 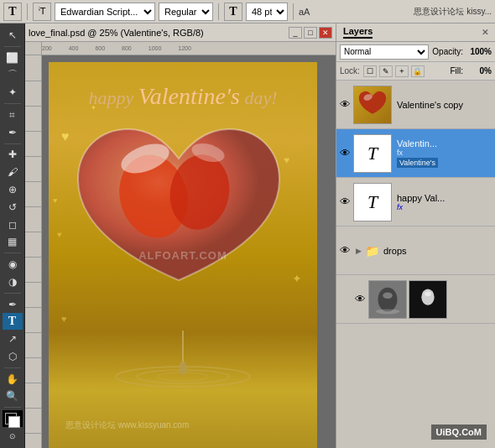 What do you see at coordinates (13, 92) in the screenshot?
I see `quick-select-tool: ✦` at bounding box center [13, 92].